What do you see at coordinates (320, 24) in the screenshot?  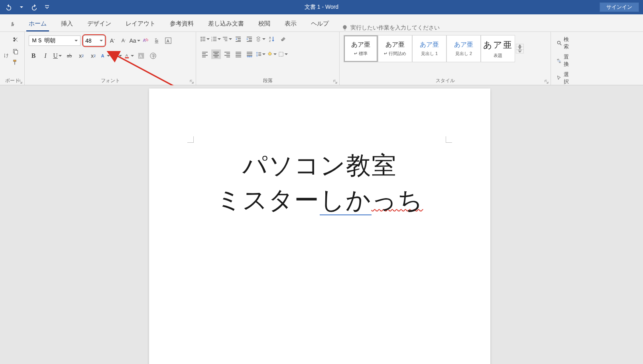 I see `tab-help: ヘルプ` at bounding box center [320, 24].